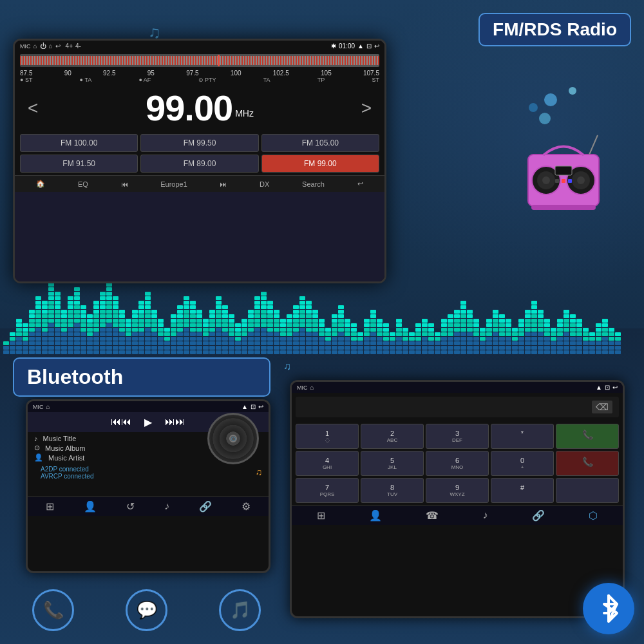 This screenshot has height=644, width=644. Describe the element at coordinates (313, 184) in the screenshot. I see `search-ctrl-btn: Search` at that location.